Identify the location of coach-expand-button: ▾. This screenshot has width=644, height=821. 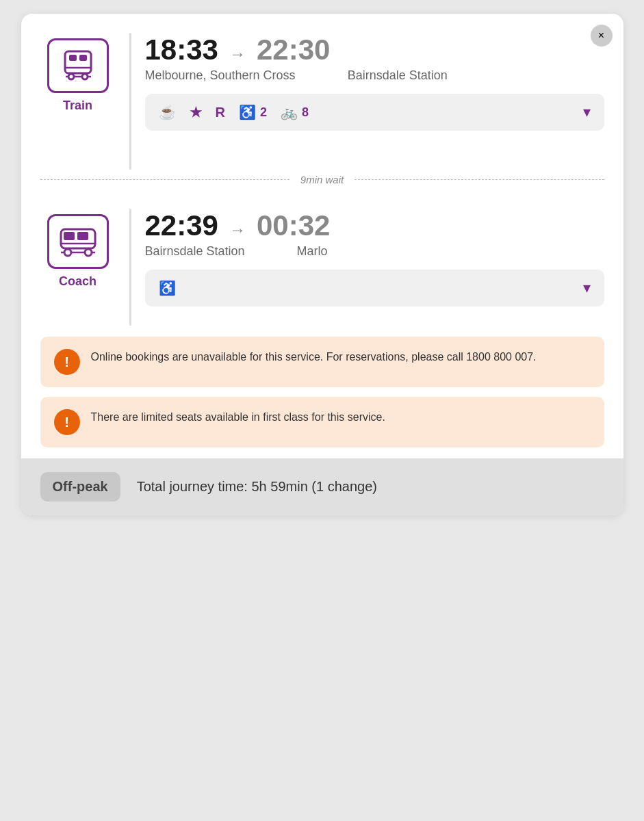
(587, 288).